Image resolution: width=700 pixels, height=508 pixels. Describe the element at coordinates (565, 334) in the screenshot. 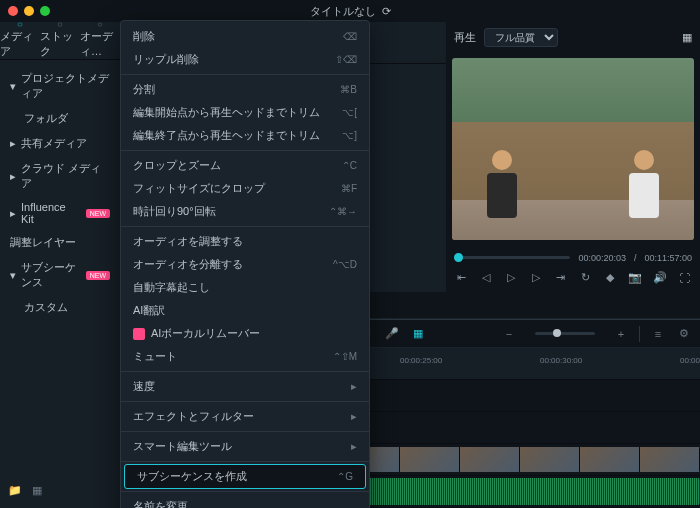

I see `zoom-slider` at that location.